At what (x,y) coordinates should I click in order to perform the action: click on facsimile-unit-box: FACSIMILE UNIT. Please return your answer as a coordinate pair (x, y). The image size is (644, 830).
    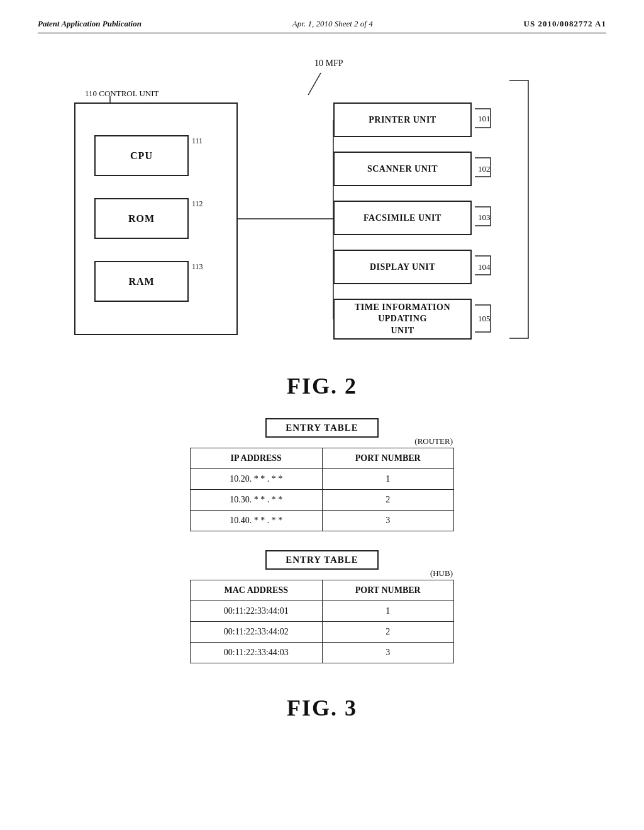
    Looking at the image, I should click on (402, 218).